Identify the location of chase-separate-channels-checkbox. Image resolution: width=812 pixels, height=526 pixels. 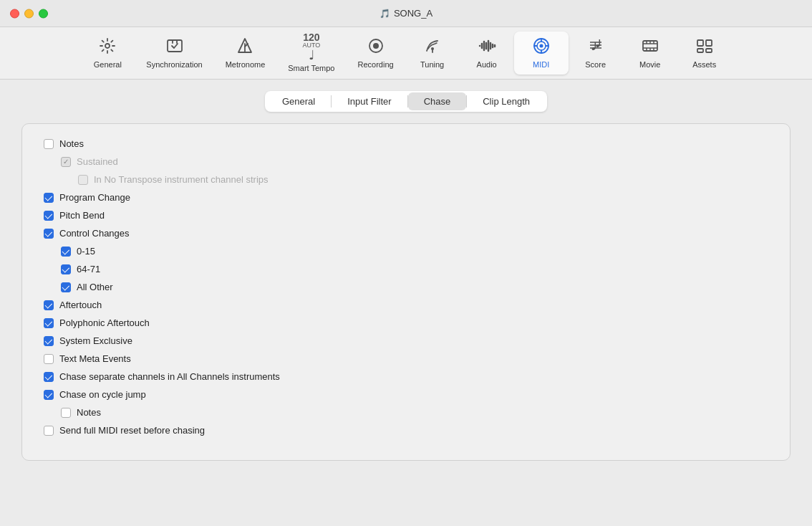
(49, 377).